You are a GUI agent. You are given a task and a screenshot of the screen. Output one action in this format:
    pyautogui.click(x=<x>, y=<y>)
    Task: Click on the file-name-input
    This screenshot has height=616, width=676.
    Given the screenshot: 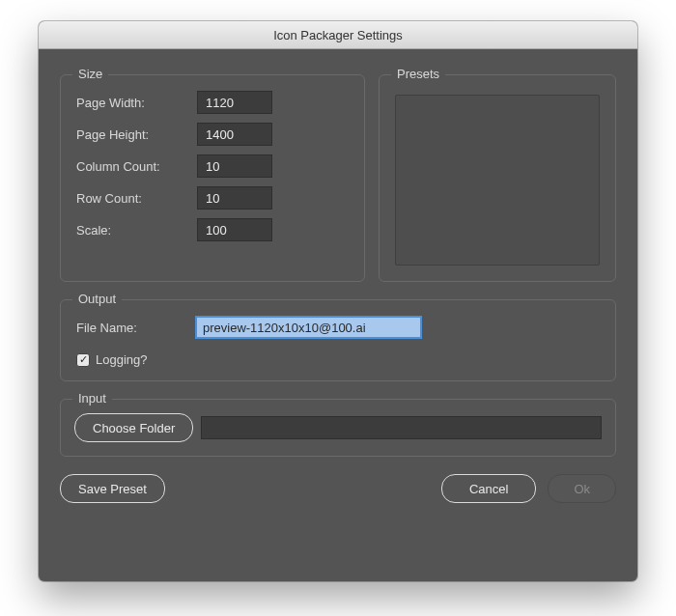 What is the action you would take?
    pyautogui.click(x=309, y=327)
    